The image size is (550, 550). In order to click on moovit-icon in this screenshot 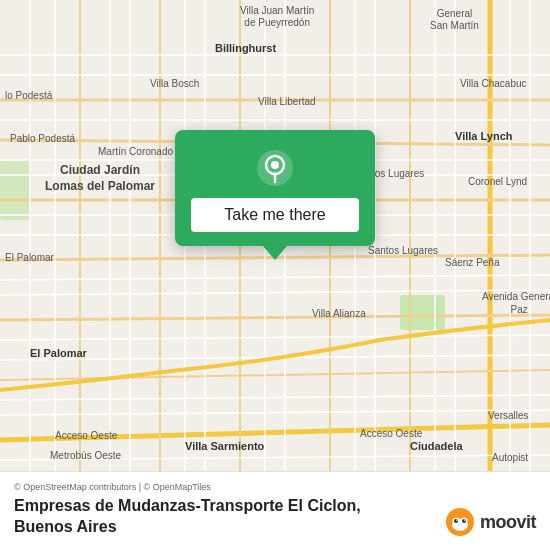, I will do `click(460, 522)`.